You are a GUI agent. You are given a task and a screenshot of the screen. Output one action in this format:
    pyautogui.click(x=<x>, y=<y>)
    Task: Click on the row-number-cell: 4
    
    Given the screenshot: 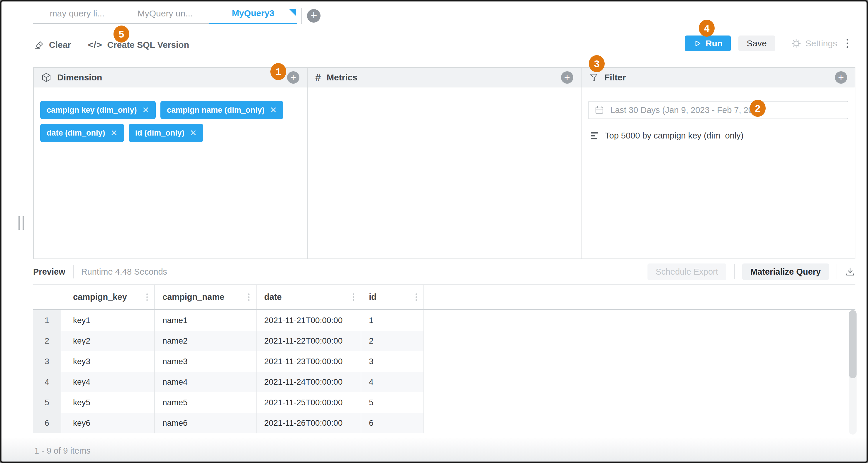 What is the action you would take?
    pyautogui.click(x=47, y=382)
    